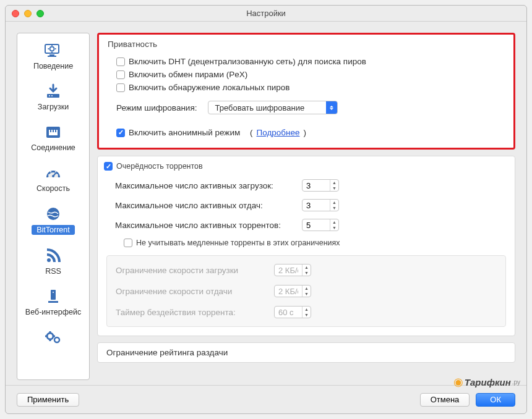 The width and height of the screenshot is (532, 419). What do you see at coordinates (53, 230) in the screenshot?
I see `sidebar-item-label: BitTorrent` at bounding box center [53, 230].